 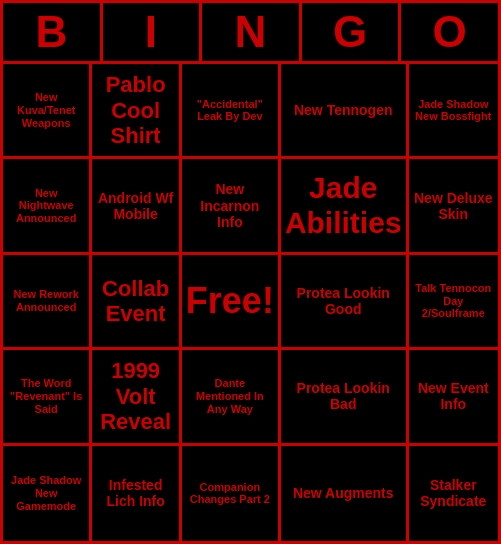 What do you see at coordinates (232, 206) in the screenshot?
I see `bingo-cell-7: New Incarnon Info` at bounding box center [232, 206].